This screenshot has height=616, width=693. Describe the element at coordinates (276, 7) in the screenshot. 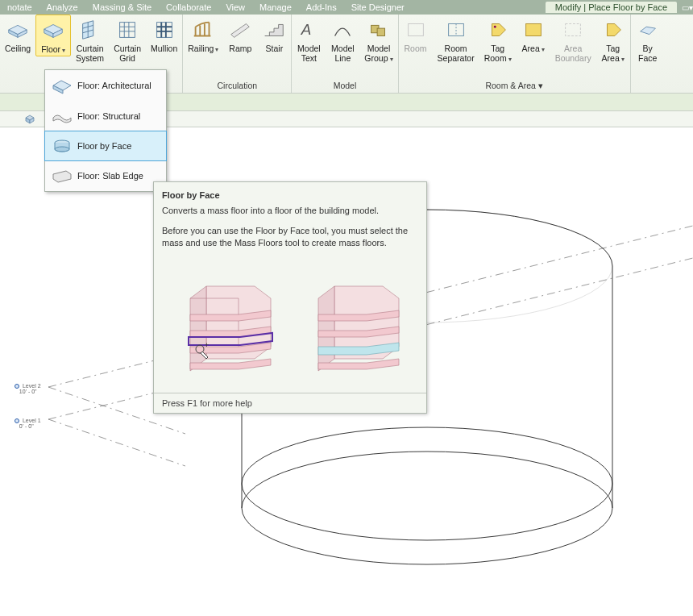

I see `menu-manage: Manage` at that location.